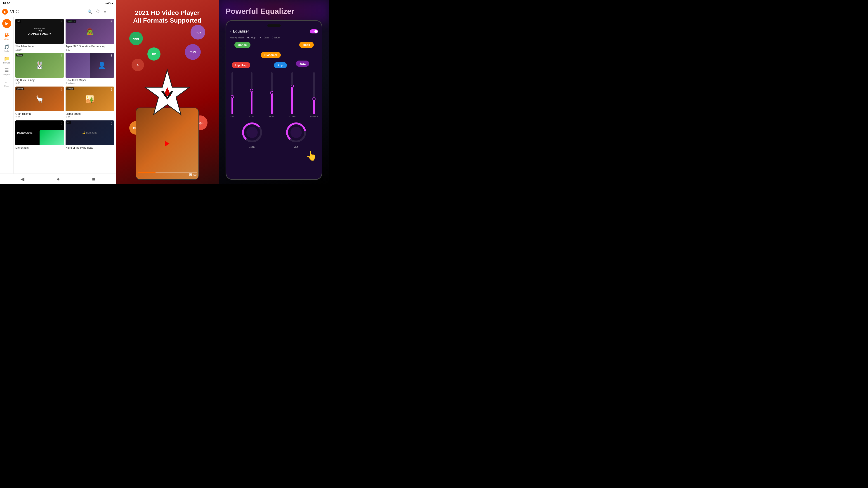 This screenshot has height=488, width=868. Describe the element at coordinates (61, 123) in the screenshot. I see `video-more-micronauts: ⋮` at that location.